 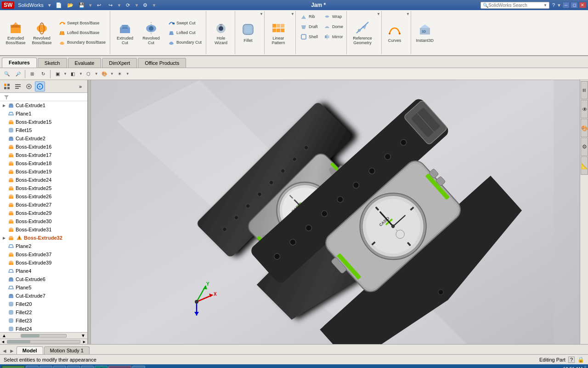 What do you see at coordinates (44, 254) in the screenshot?
I see `tree-item-boss-extrude37: Boss-Extrude37` at bounding box center [44, 254].